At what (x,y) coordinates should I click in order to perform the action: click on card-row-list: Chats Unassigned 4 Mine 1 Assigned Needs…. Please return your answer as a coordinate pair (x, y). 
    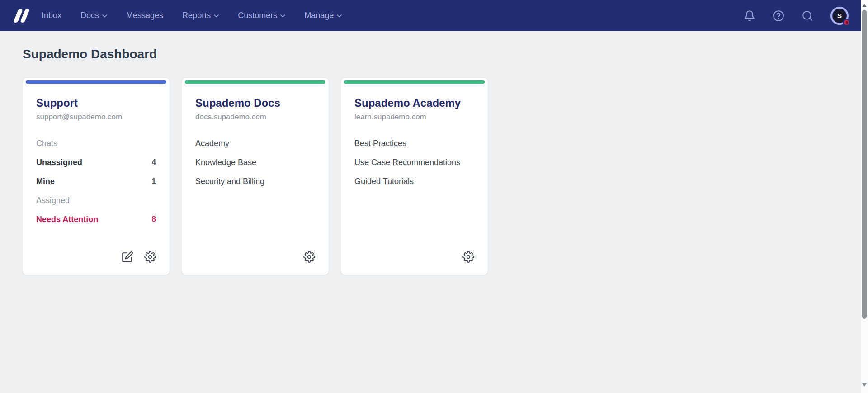
    Looking at the image, I should click on (96, 181).